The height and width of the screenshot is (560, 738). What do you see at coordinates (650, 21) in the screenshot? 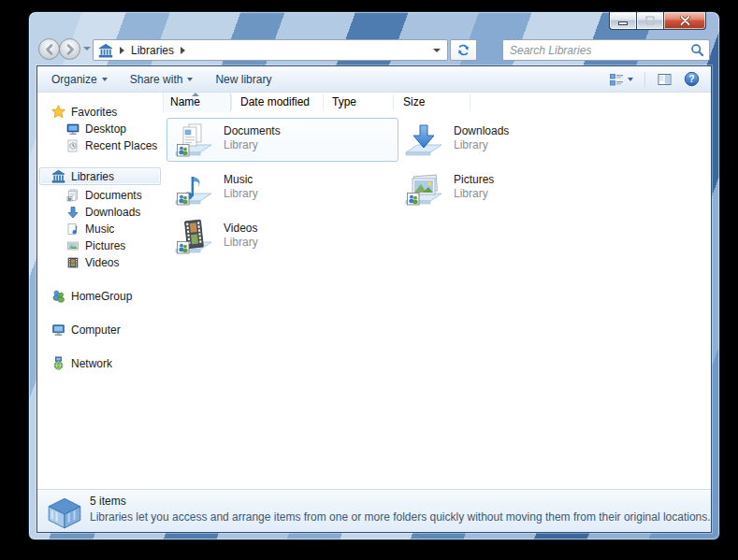
I see `restore-icon` at bounding box center [650, 21].